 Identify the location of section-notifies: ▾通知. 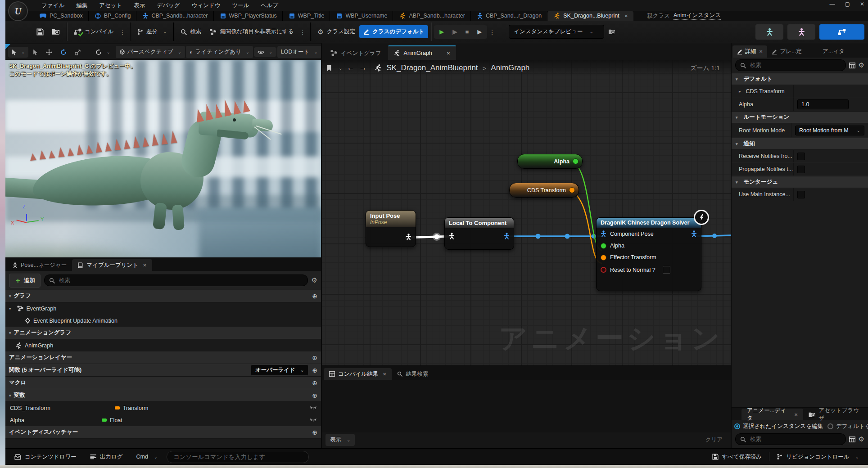
(800, 144).